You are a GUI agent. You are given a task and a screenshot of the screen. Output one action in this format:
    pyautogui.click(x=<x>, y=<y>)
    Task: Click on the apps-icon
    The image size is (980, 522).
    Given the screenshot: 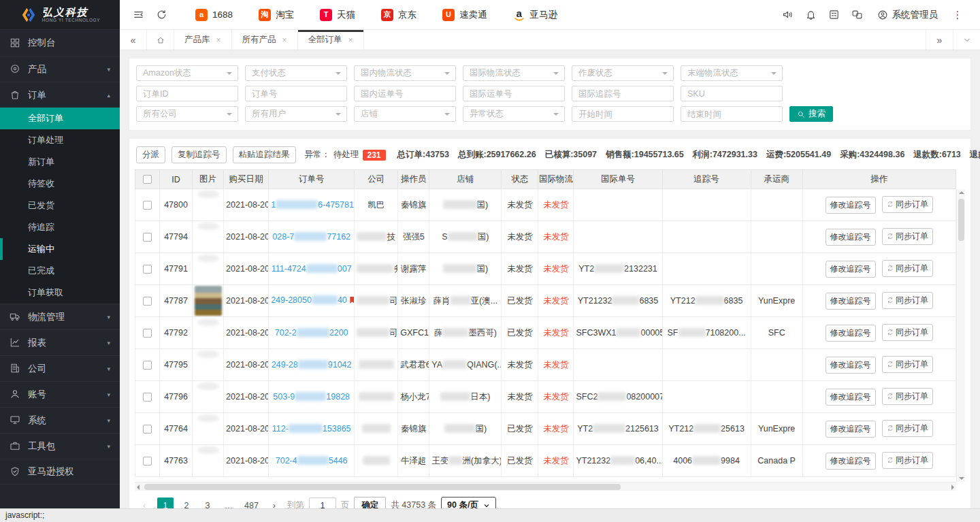 What is the action you would take?
    pyautogui.click(x=834, y=15)
    